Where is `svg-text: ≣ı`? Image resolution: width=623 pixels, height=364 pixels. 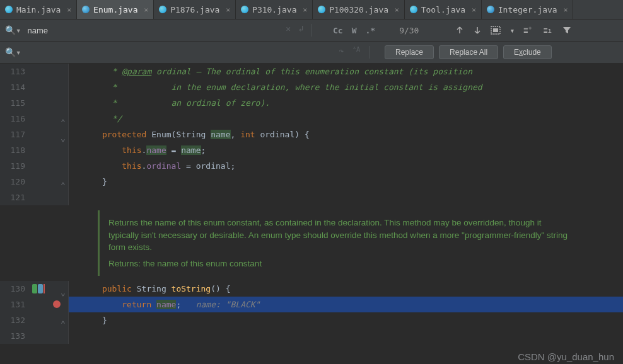 svg-text: ≣ı is located at coordinates (547, 30).